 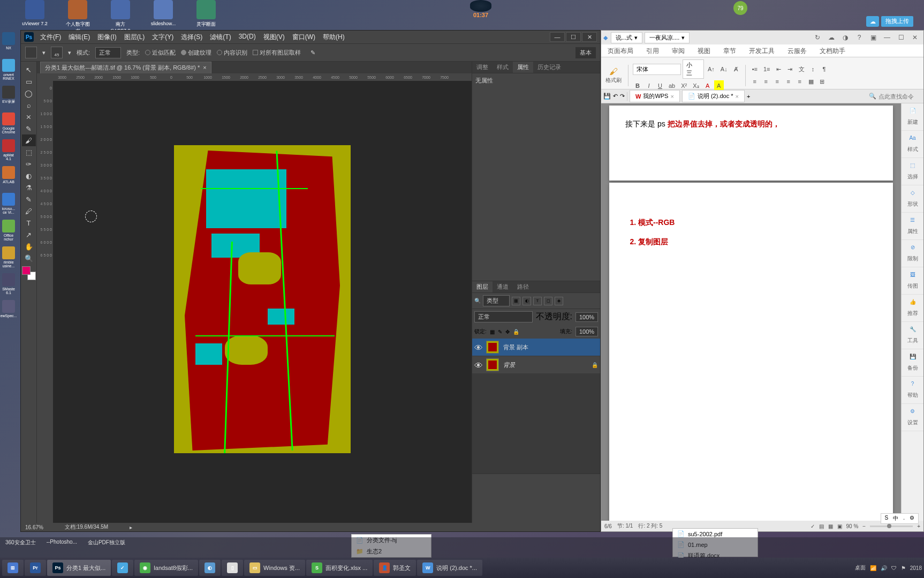 I want to click on ime-item: 中, so click(x=896, y=519).